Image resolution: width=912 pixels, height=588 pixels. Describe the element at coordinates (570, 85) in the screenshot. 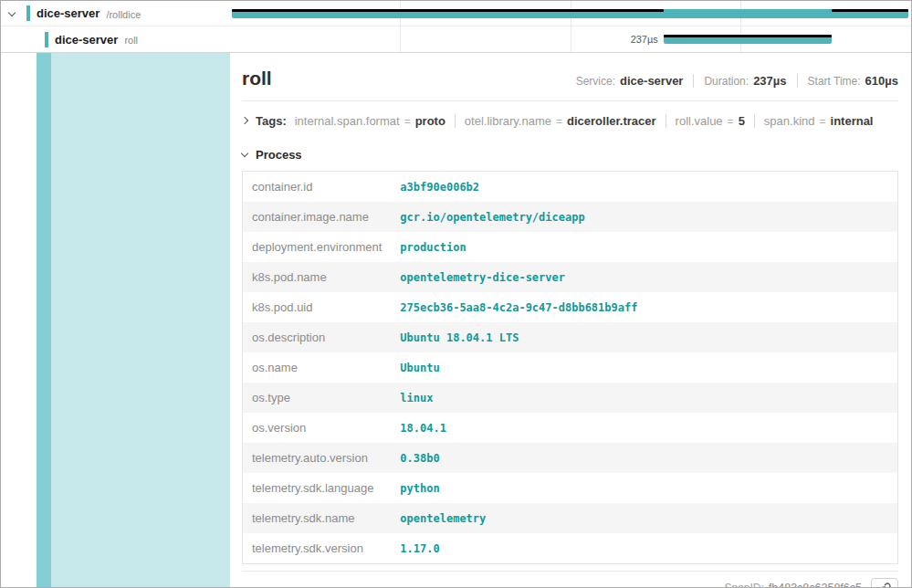

I see `detail-header: roll Service: dice-server Duration: 237µ…` at that location.